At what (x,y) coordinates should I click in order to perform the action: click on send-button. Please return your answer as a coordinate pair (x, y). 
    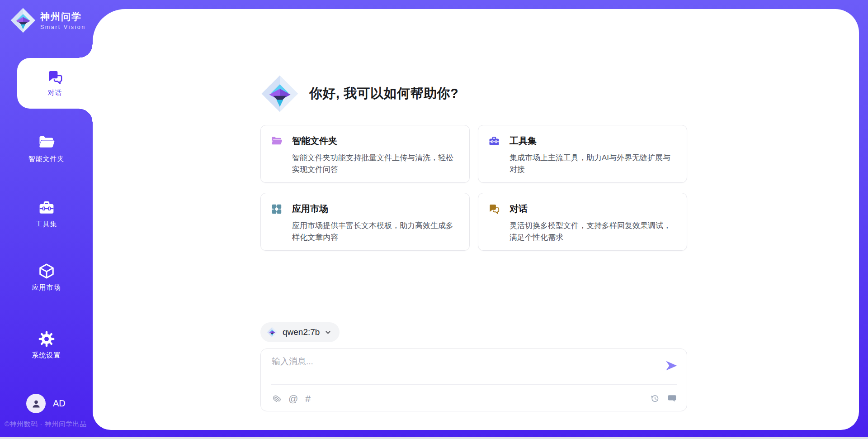
    Looking at the image, I should click on (671, 366).